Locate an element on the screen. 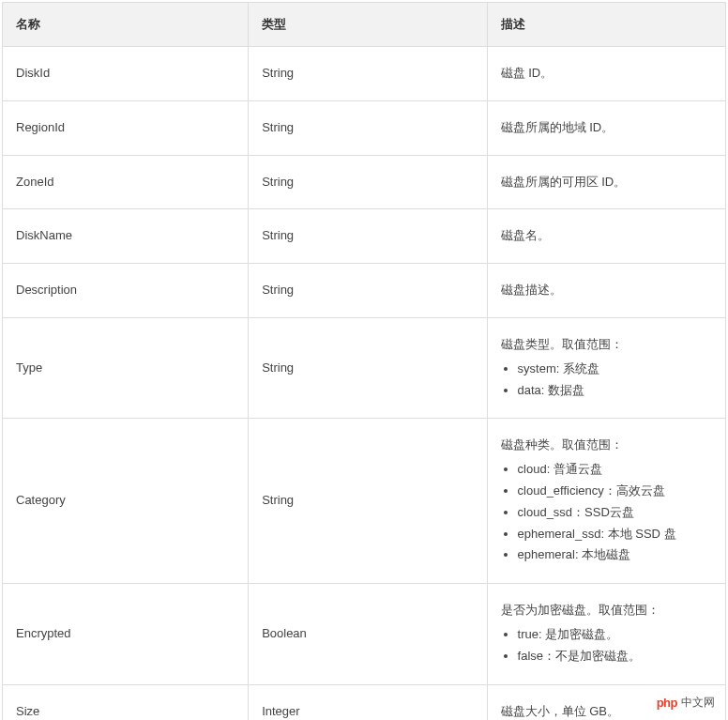 The image size is (728, 720). header-type: 类型 is located at coordinates (368, 24).